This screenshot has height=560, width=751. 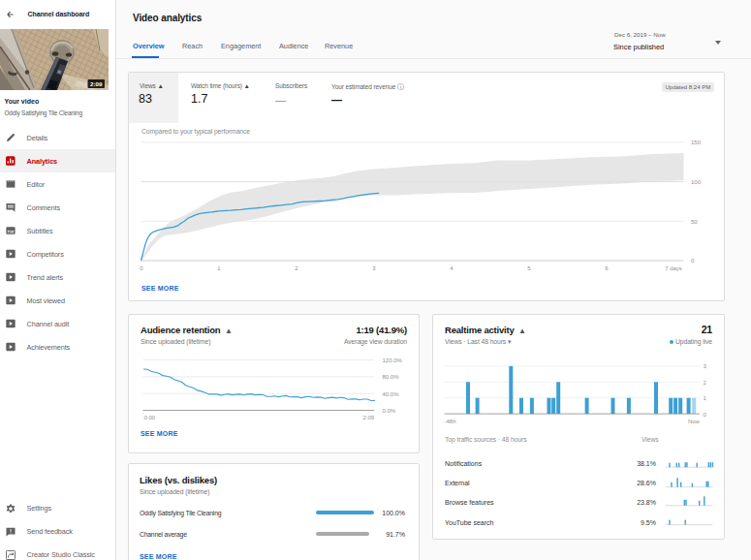 I want to click on svg-text: 150, so click(x=696, y=142).